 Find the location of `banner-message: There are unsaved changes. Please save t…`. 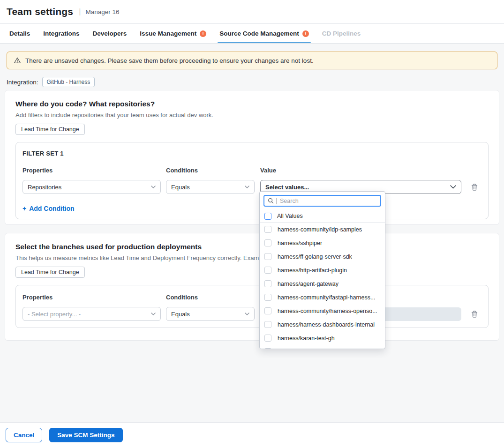

banner-message: There are unsaved changes. Please save t… is located at coordinates (170, 61).